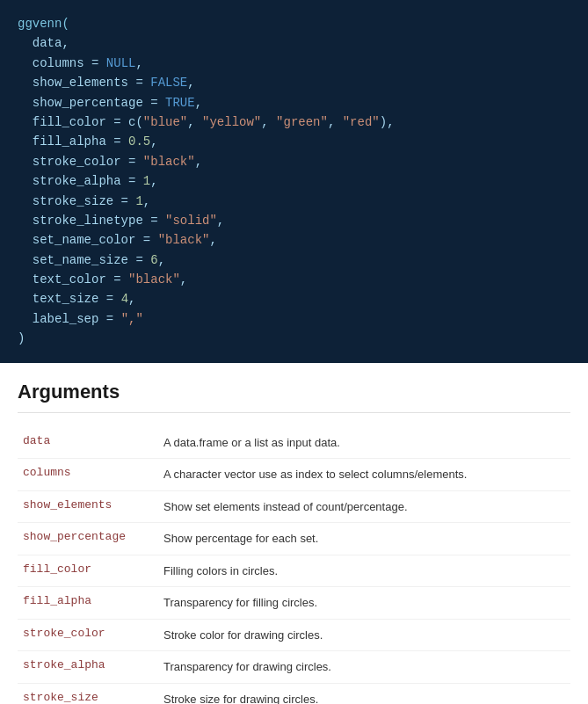  I want to click on code-line-set-name-color: set_name_color = "black",, so click(118, 240).